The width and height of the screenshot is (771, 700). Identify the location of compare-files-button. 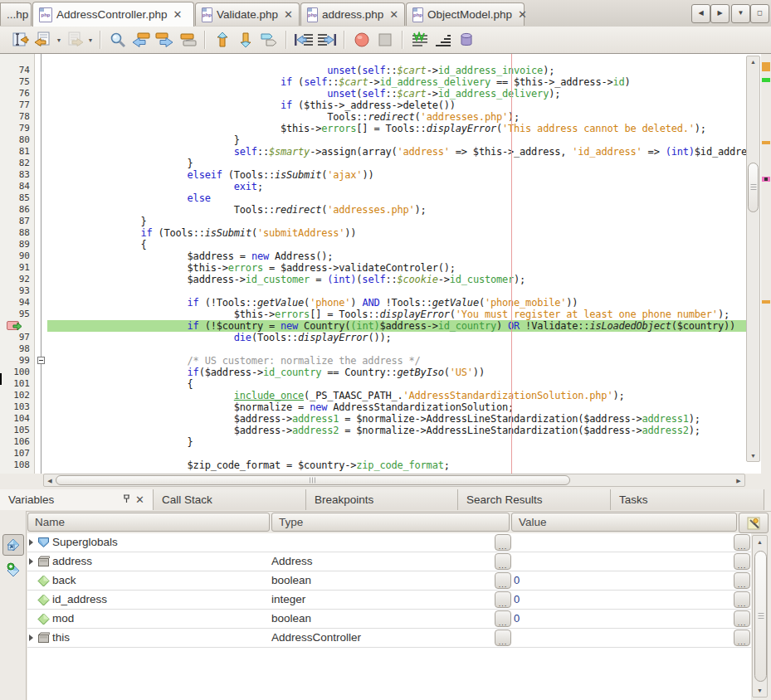
(188, 40).